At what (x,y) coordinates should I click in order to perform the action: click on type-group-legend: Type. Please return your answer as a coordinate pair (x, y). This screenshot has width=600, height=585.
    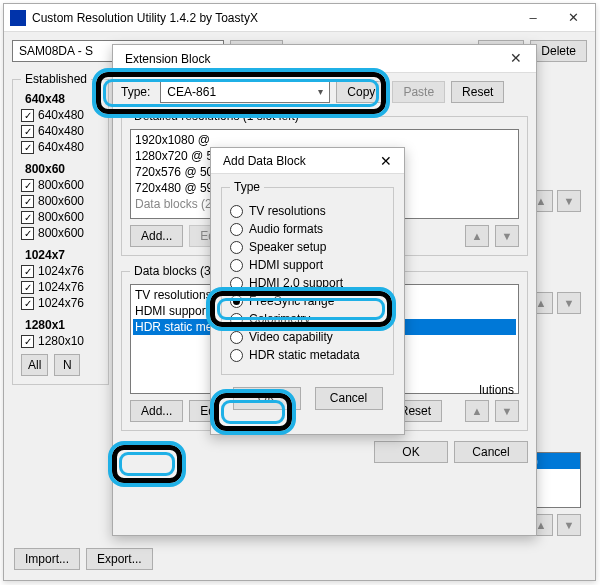
    Looking at the image, I should click on (247, 187).